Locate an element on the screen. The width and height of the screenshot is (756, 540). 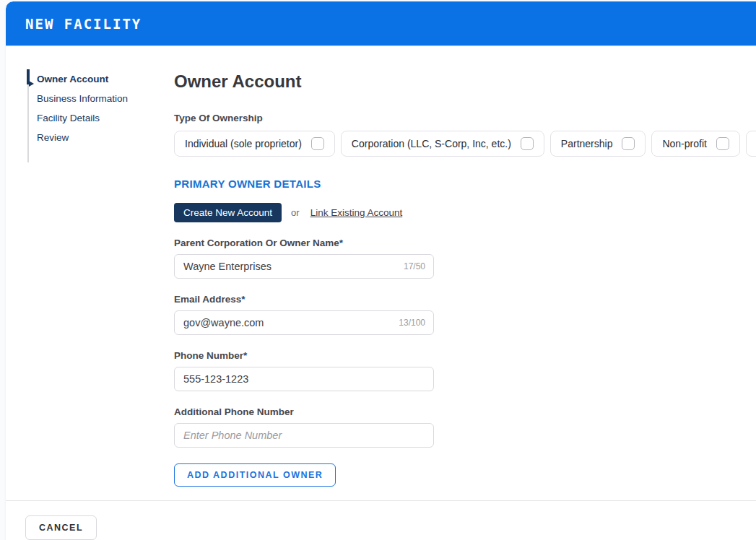
sidebar-item-label: Owner Account is located at coordinates (72, 79).